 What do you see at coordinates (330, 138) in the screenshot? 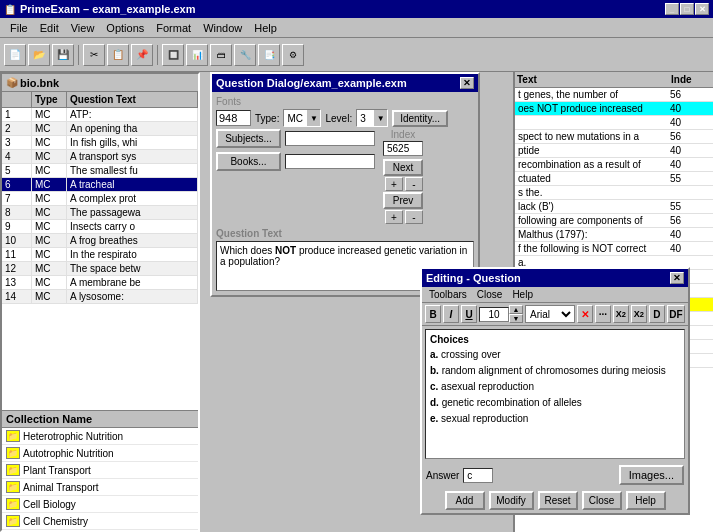
I see `subjects-input` at bounding box center [330, 138].